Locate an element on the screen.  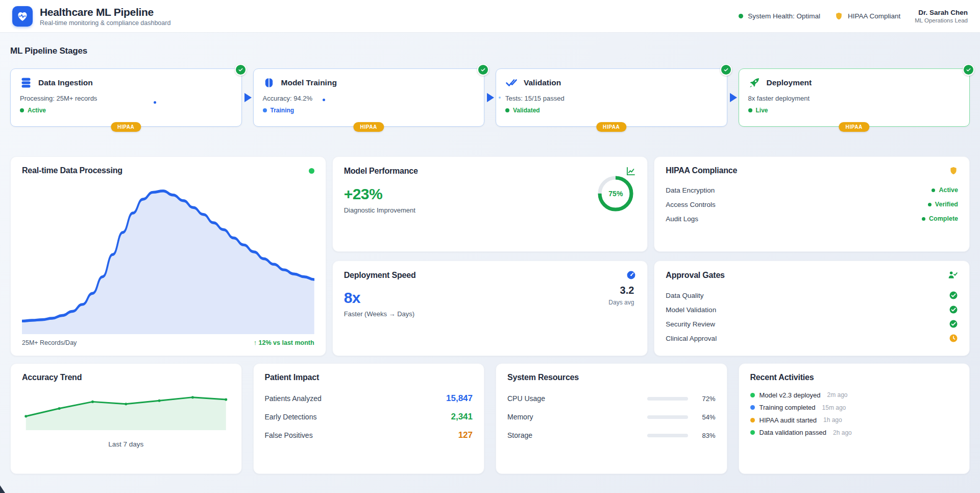
stage-detail: Processing: 25M+ records is located at coordinates (126, 98).